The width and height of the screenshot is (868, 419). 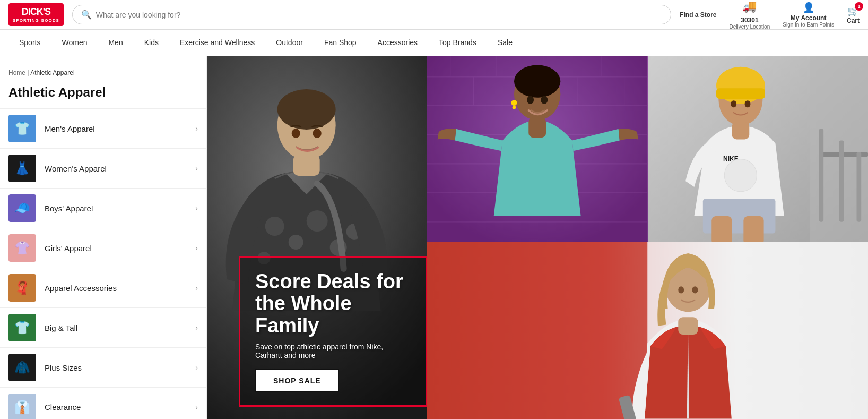 I want to click on boy-svg: NIKE, so click(x=758, y=149).